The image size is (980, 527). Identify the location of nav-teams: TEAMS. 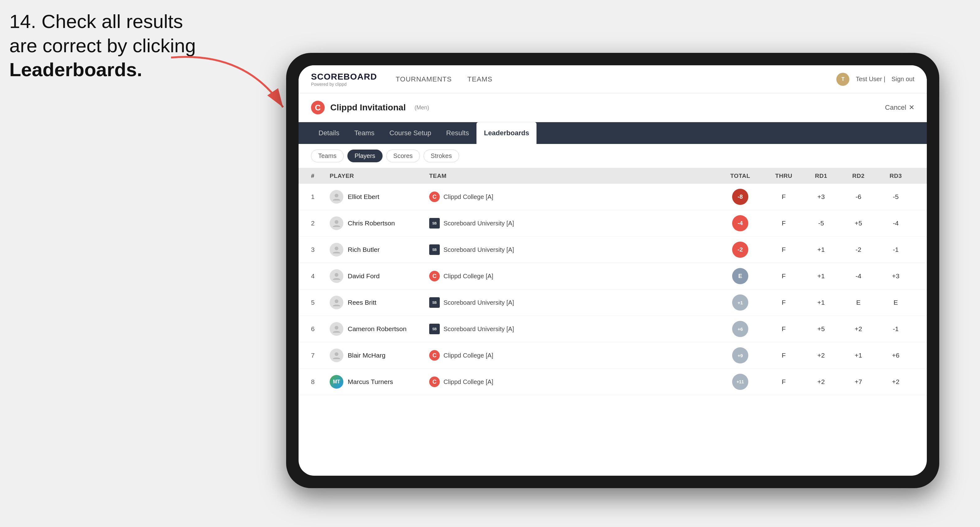
(480, 79).